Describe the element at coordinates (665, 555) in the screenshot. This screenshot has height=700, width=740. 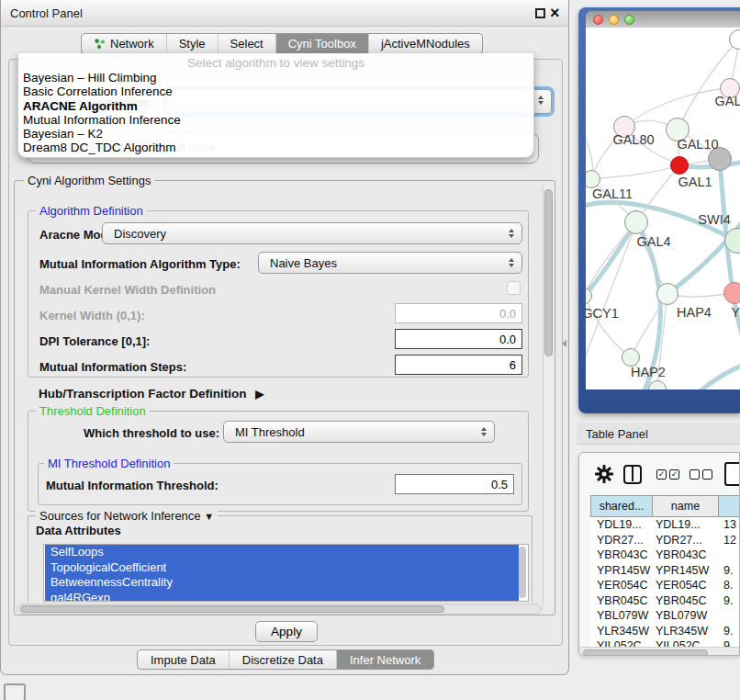
I see `table-row: YBR043CYBR043C` at that location.